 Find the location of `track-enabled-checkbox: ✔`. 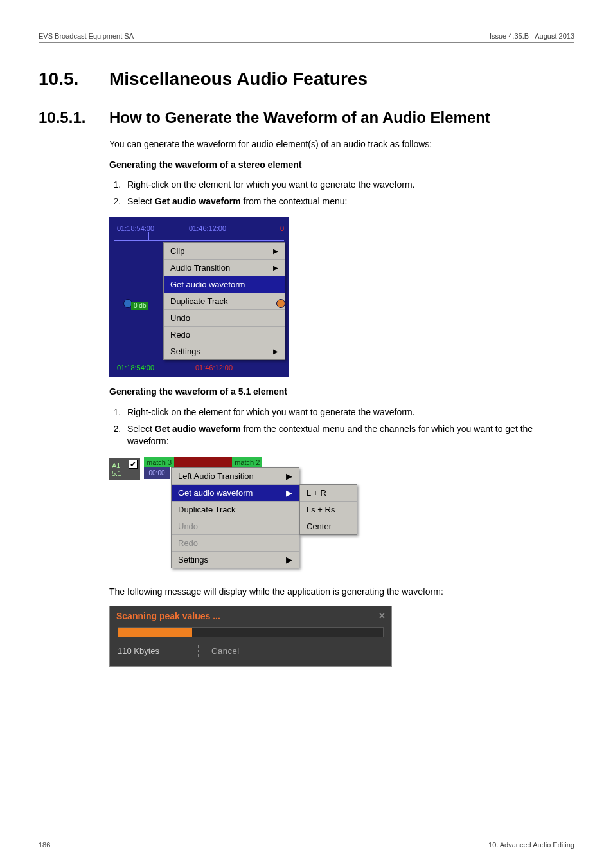

track-enabled-checkbox: ✔ is located at coordinates (133, 464).